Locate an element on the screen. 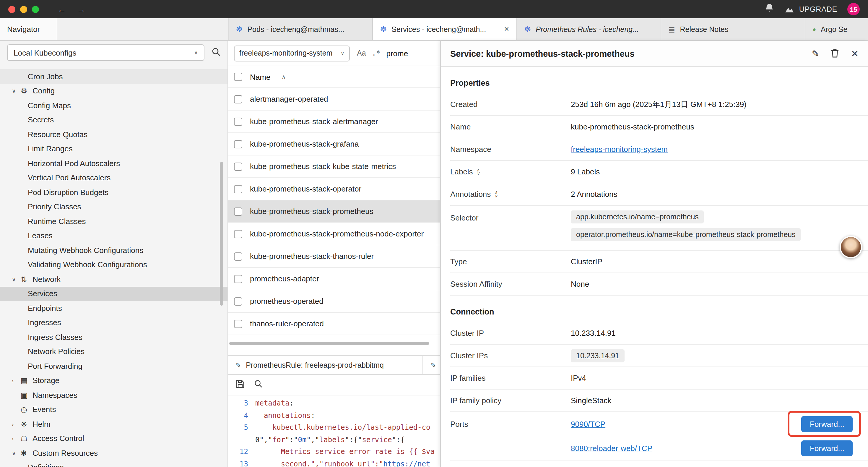 Image resolution: width=868 pixels, height=467 pixels. minimize-window-button is located at coordinates (24, 9).